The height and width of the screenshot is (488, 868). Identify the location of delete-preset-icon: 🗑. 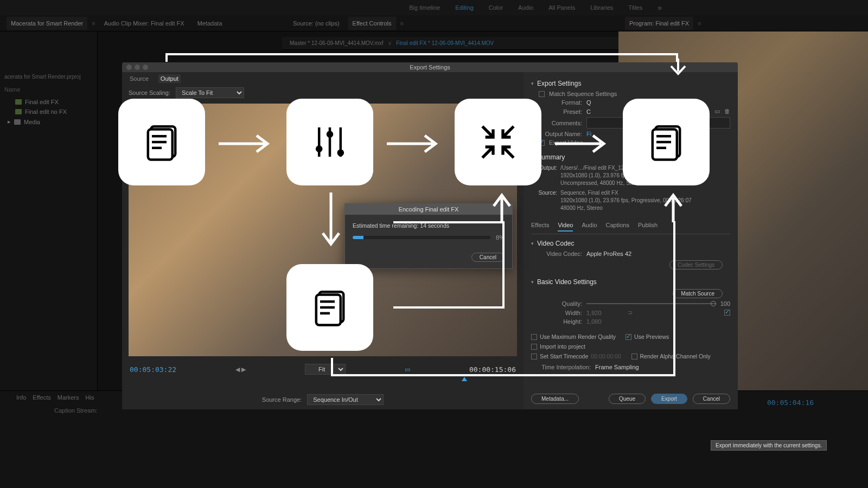
(727, 112).